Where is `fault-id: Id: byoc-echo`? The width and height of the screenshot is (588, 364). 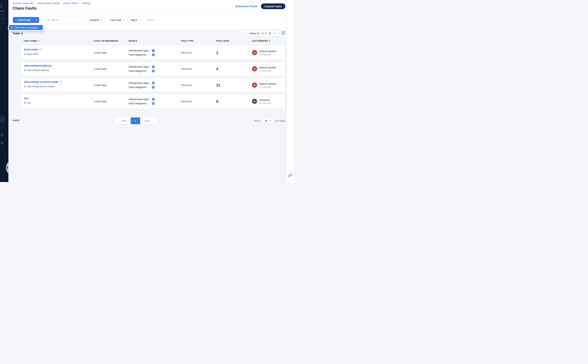 fault-id: Id: byoc-echo is located at coordinates (59, 54).